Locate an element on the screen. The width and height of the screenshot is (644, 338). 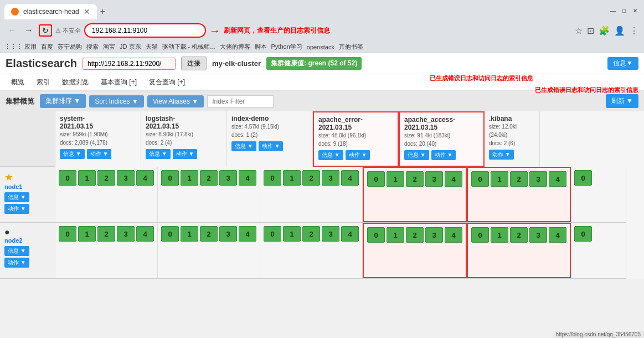
connect-button: 连接 is located at coordinates (194, 63).